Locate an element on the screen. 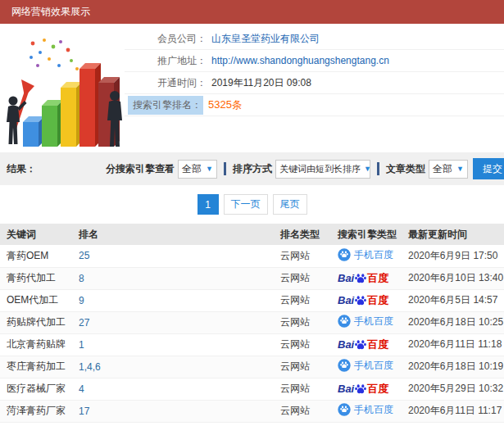 The height and width of the screenshot is (426, 504). confetti-dots is located at coordinates (54, 54).